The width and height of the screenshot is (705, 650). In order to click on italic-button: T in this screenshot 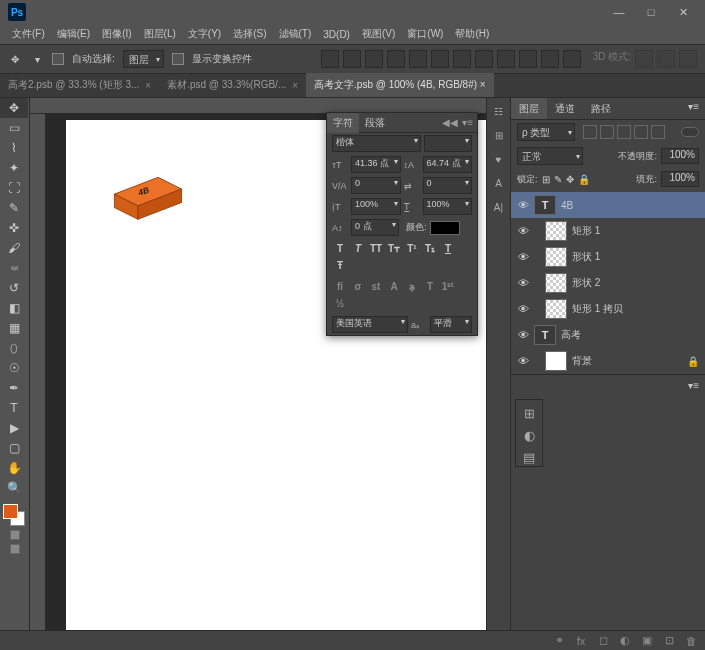, I will do `click(358, 248)`.